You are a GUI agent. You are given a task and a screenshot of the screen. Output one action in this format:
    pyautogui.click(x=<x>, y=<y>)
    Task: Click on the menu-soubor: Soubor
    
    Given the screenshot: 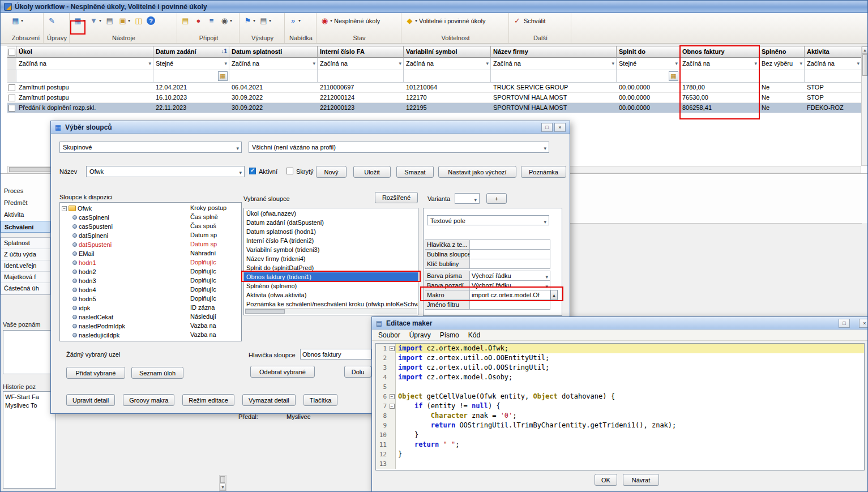 What is the action you would take?
    pyautogui.click(x=390, y=335)
    